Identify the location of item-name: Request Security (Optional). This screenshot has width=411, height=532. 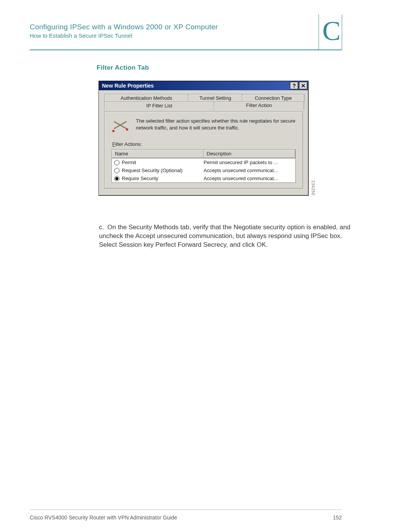
(152, 171).